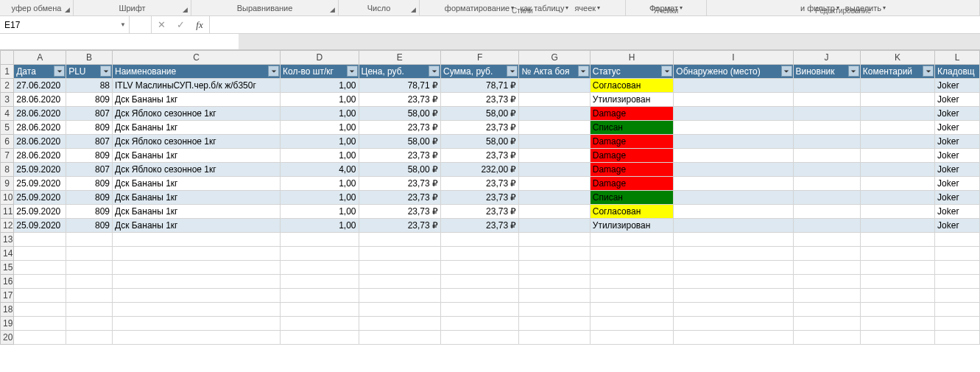  I want to click on cancel-icon: ✕, so click(161, 25).